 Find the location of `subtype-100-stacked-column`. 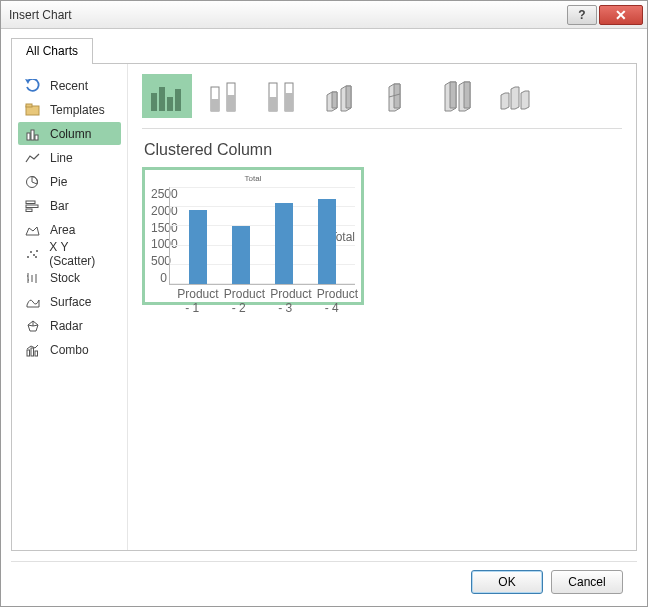

subtype-100-stacked-column is located at coordinates (283, 96).